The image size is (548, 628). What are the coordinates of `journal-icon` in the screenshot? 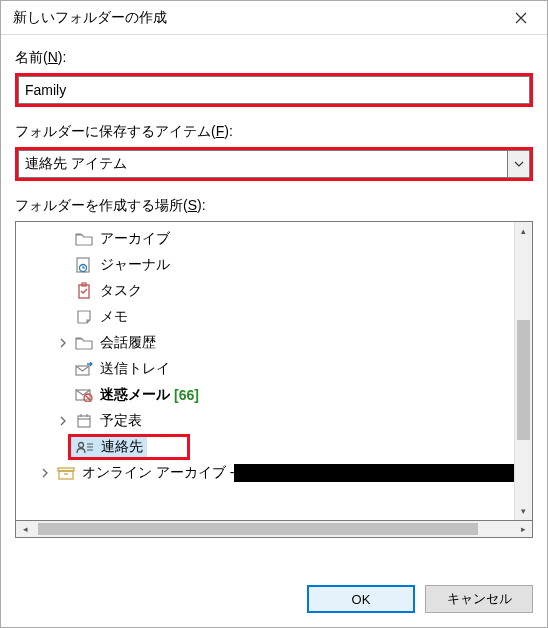 It's located at (84, 265).